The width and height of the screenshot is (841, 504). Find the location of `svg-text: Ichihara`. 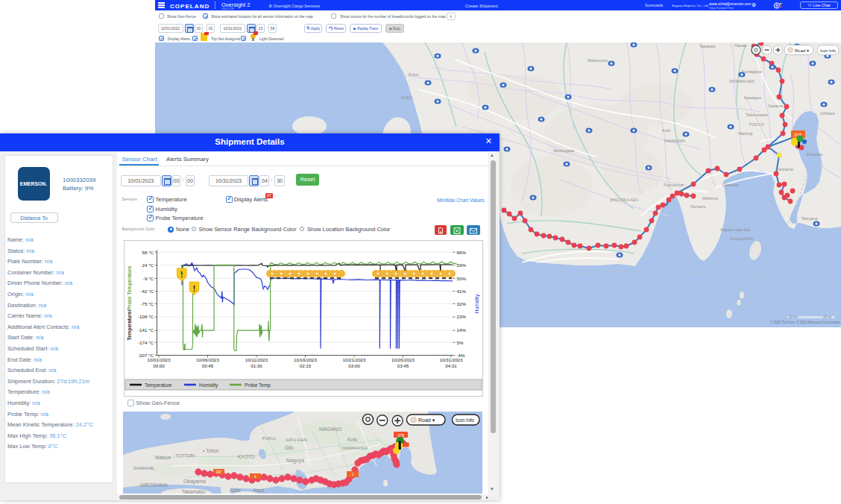

svg-text: Ichihara is located at coordinates (828, 113).